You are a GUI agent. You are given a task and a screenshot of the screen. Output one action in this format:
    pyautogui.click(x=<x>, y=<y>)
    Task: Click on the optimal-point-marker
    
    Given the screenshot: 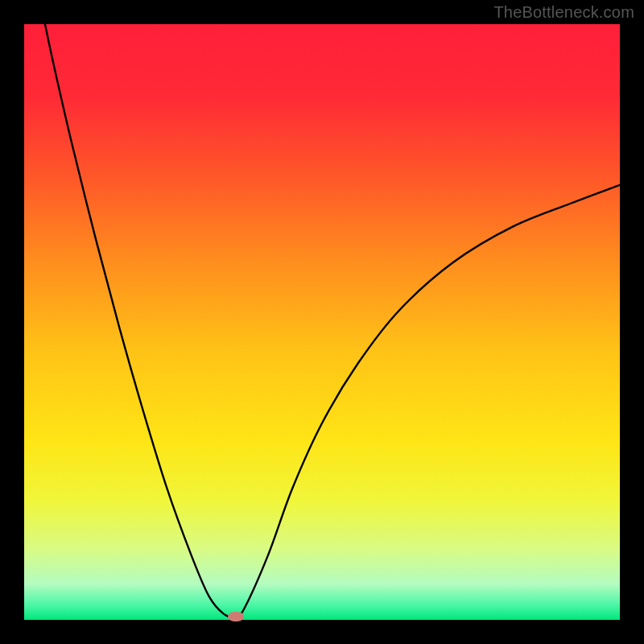 What is the action you would take?
    pyautogui.click(x=236, y=617)
    